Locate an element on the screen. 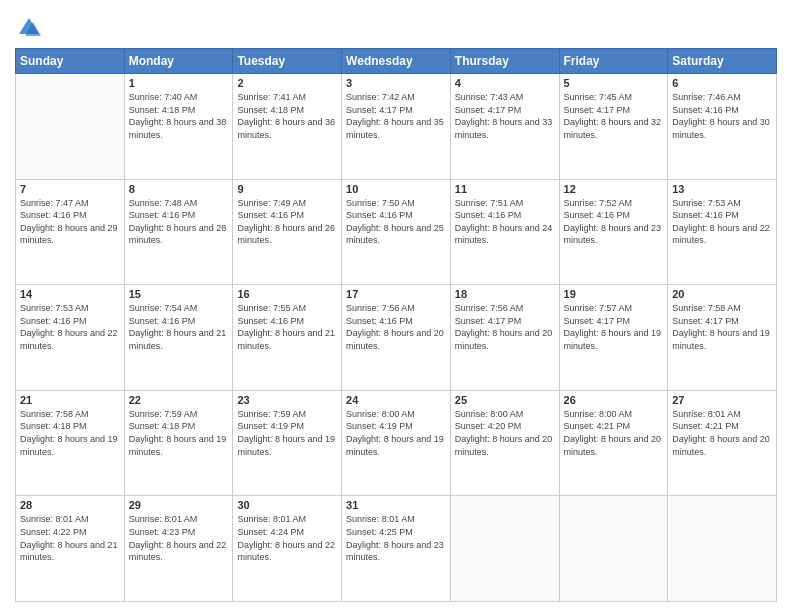 The image size is (792, 612). cell-info: Sunrise: 7:42 AMSunset: 4:17 PMDaylight:… is located at coordinates (396, 116).